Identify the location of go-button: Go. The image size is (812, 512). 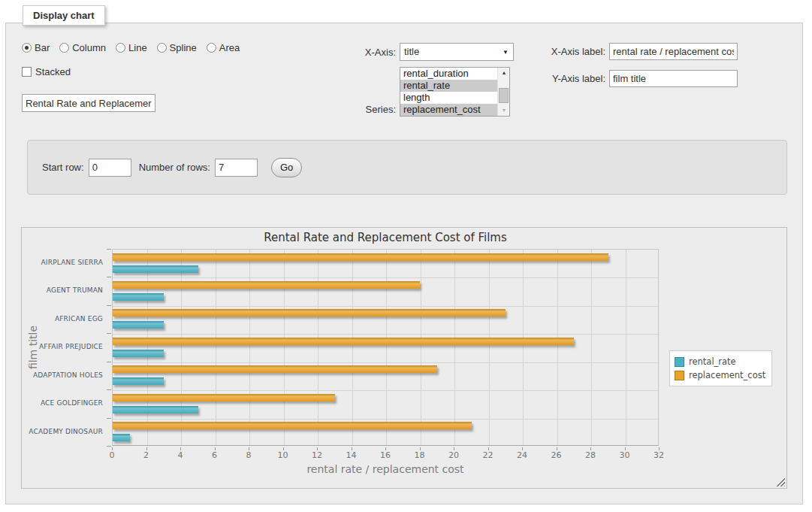
(287, 168).